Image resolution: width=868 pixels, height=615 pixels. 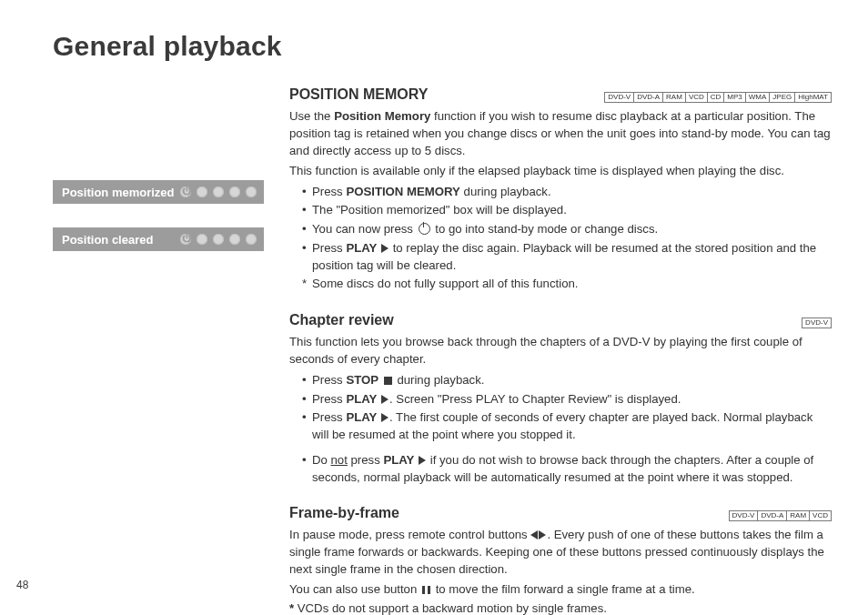 What do you see at coordinates (718, 97) in the screenshot?
I see `format-badges: DVD-V DVD-A RAM VCD CD MP3 WMA JPEG High…` at bounding box center [718, 97].